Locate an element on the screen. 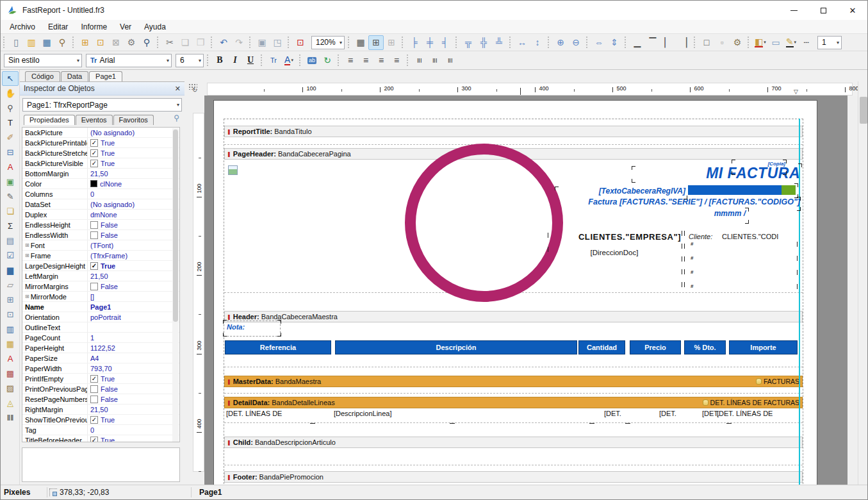 This screenshot has width=868, height=500. align-center-icon: ≡ is located at coordinates (366, 60).